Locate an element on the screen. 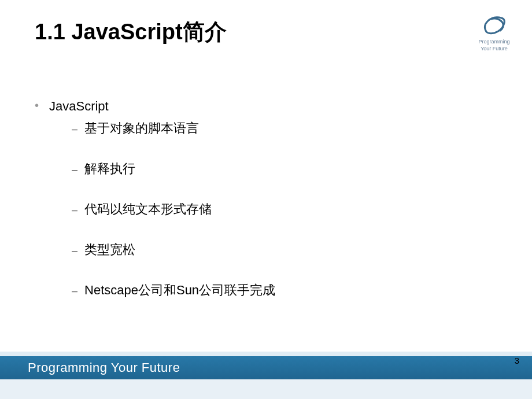 This screenshot has width=532, height=399. footer-band-bottom is located at coordinates (266, 389).